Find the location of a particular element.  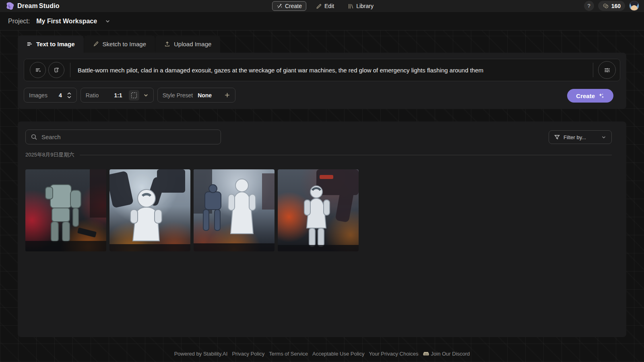

filter-dropdown: Filter by... is located at coordinates (580, 137).